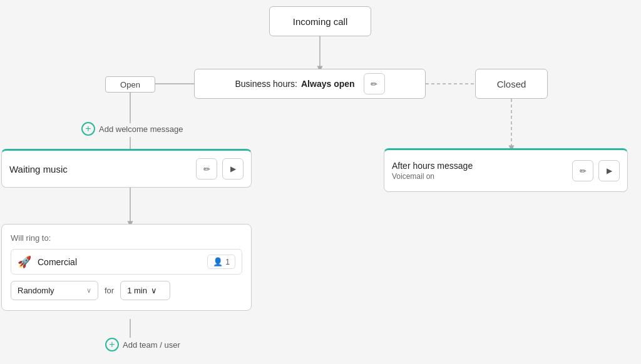  I want to click on member-badge: 👤 1, so click(222, 261).